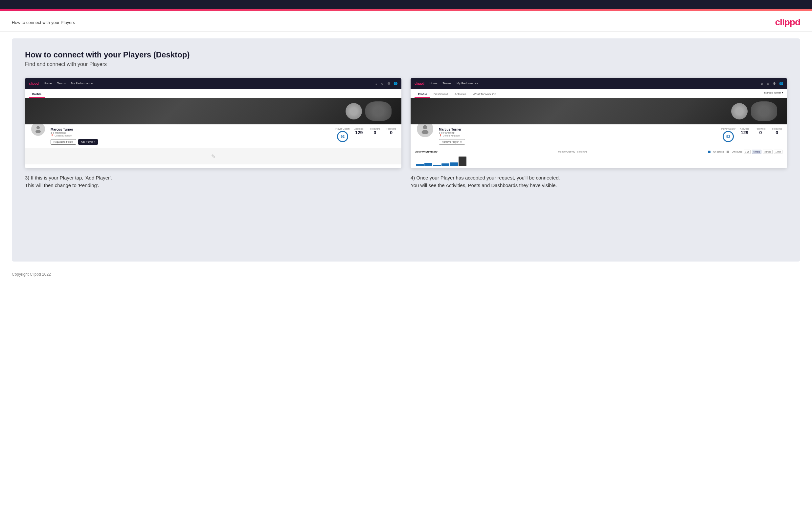 This screenshot has width=812, height=507. Describe the element at coordinates (599, 83) in the screenshot. I see `right-mock-nav: clippd Home Teams My Performance ⌕ ☺ ⚙ 🌐` at that location.